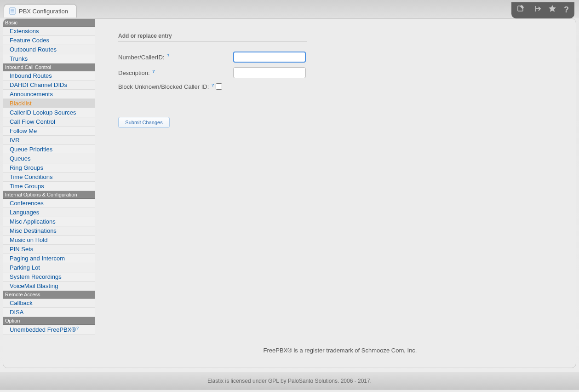  I want to click on sidebar-item: Time Groups, so click(49, 186).